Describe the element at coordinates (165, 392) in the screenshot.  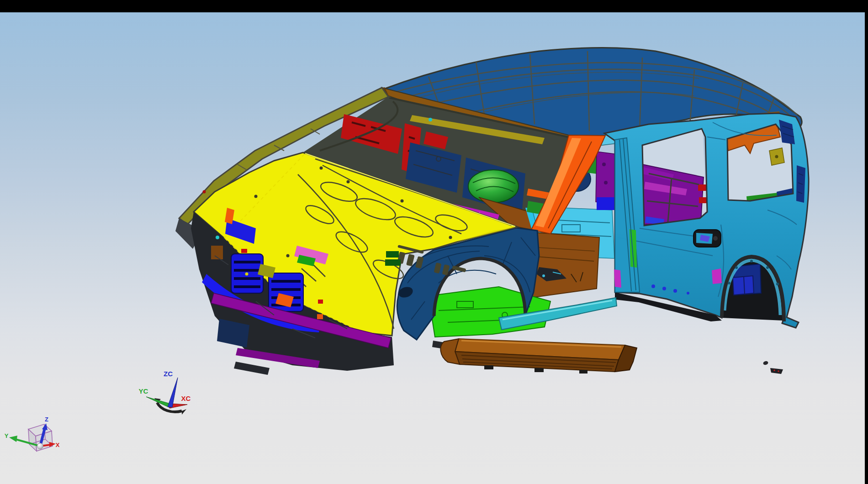
I see `wcs-triad: ZC YC XC` at that location.